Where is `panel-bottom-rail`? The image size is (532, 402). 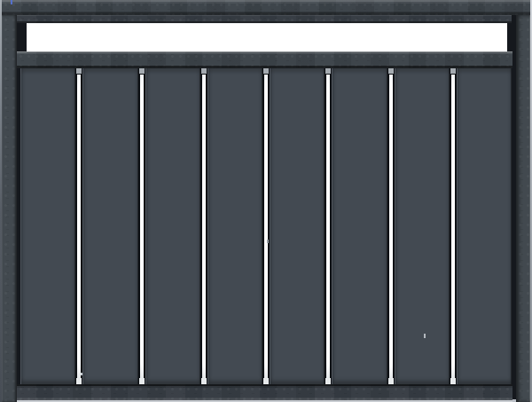 panel-bottom-rail is located at coordinates (264, 392).